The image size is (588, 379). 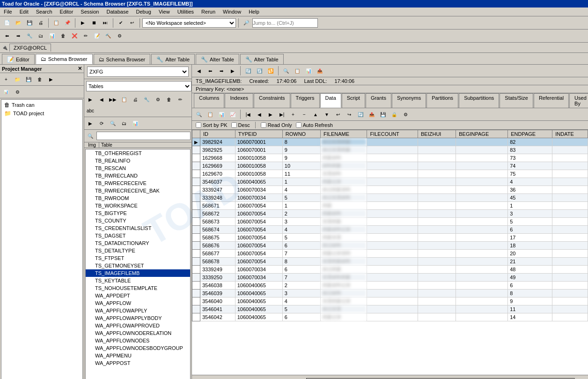 What do you see at coordinates (530, 238) in the screenshot?
I see `cell-endpage: 17` at bounding box center [530, 238].